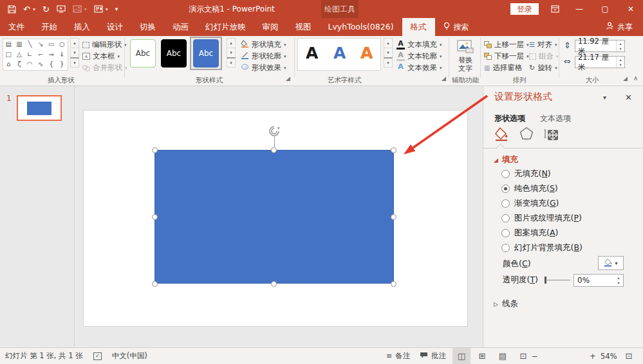 Image resolution: width=643 pixels, height=364 pixels. Describe the element at coordinates (507, 45) in the screenshot. I see `bring-forward-button: 上移一层▾` at that location.